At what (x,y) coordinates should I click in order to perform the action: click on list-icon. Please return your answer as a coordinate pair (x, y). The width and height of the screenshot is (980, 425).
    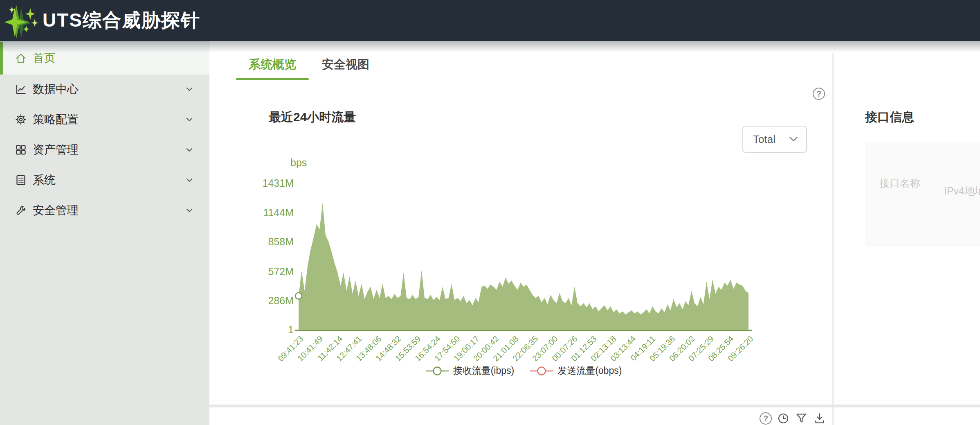
    Looking at the image, I should click on (21, 180).